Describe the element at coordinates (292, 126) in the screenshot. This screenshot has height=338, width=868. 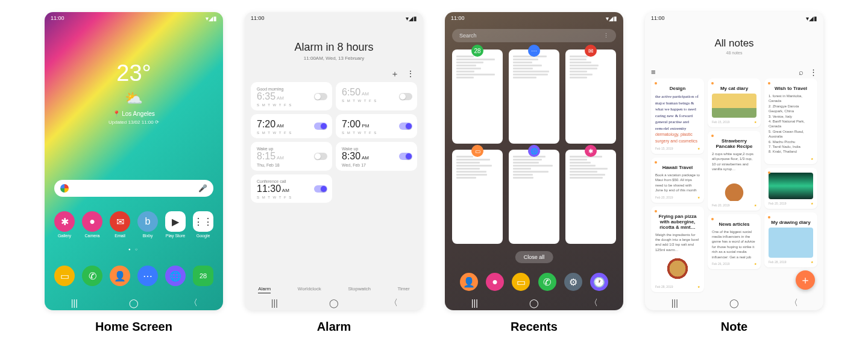
I see `alarm-card: 7:20 AMS M T W T F S` at that location.